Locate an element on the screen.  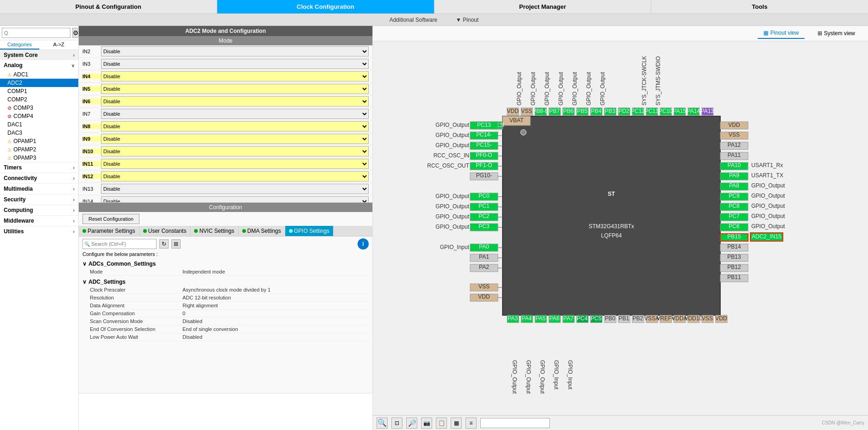
sidebar-item-dac1: DAC1 is located at coordinates (39, 125).